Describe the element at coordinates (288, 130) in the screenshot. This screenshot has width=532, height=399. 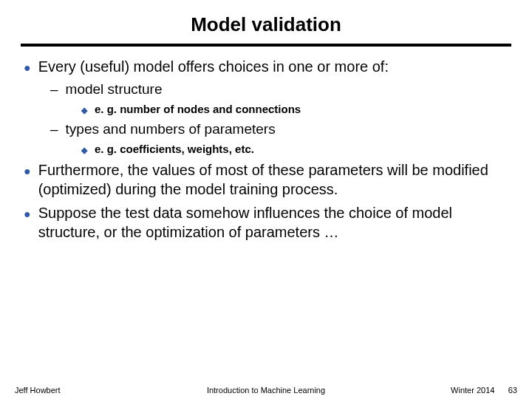
I see `subbullet-1-2-text: types and numbers of parameters` at that location.